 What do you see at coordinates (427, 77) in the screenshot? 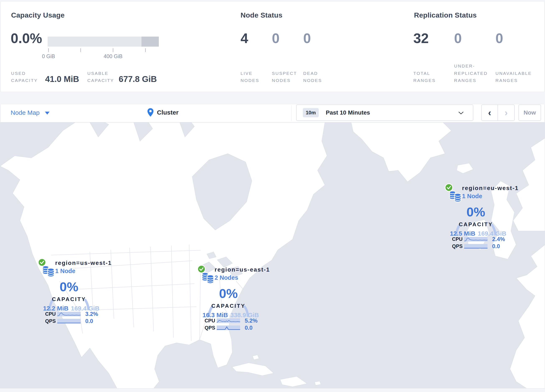
I see `total-ranges-label: TOTAL RANGES` at bounding box center [427, 77].